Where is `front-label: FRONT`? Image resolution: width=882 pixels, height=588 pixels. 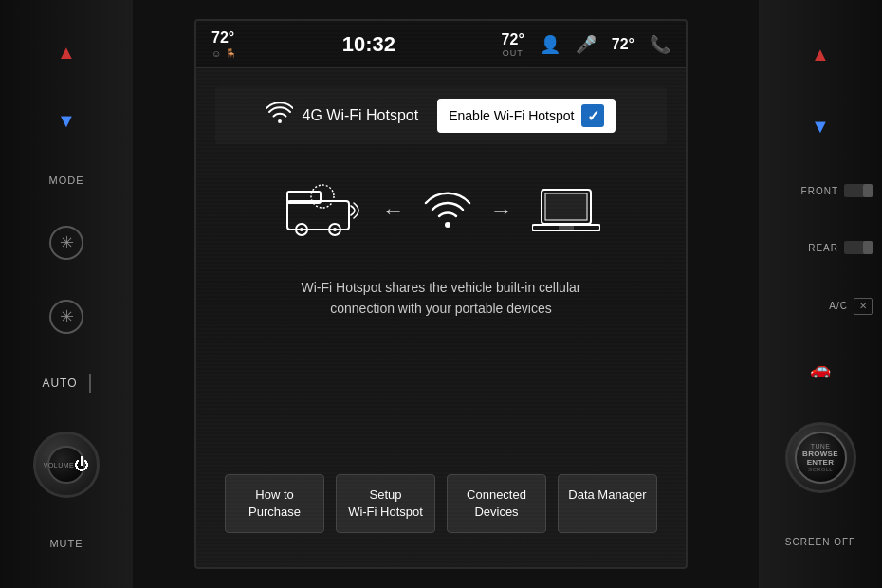 front-label: FRONT is located at coordinates (803, 192).